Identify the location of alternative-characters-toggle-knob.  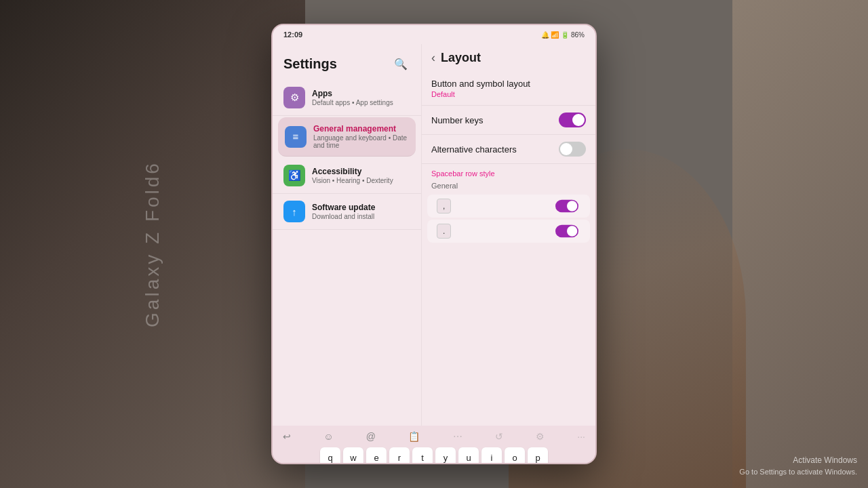
(566, 149).